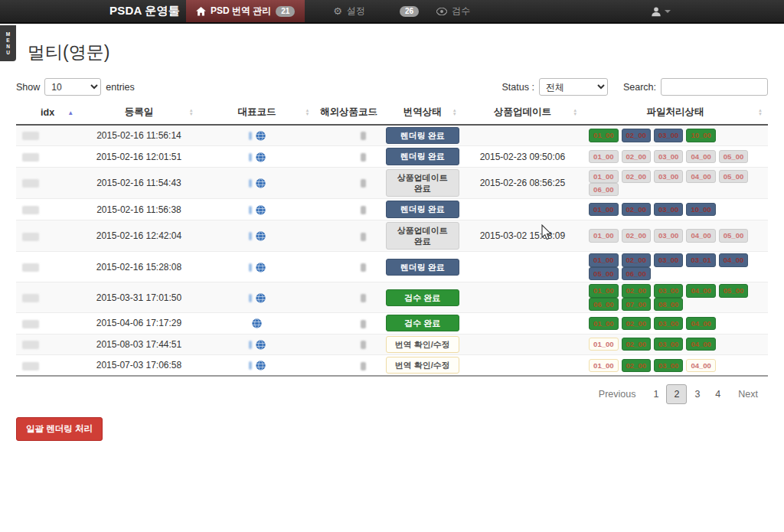  What do you see at coordinates (257, 113) in the screenshot?
I see `col-header-rep: 대표코드▲▼` at bounding box center [257, 113].